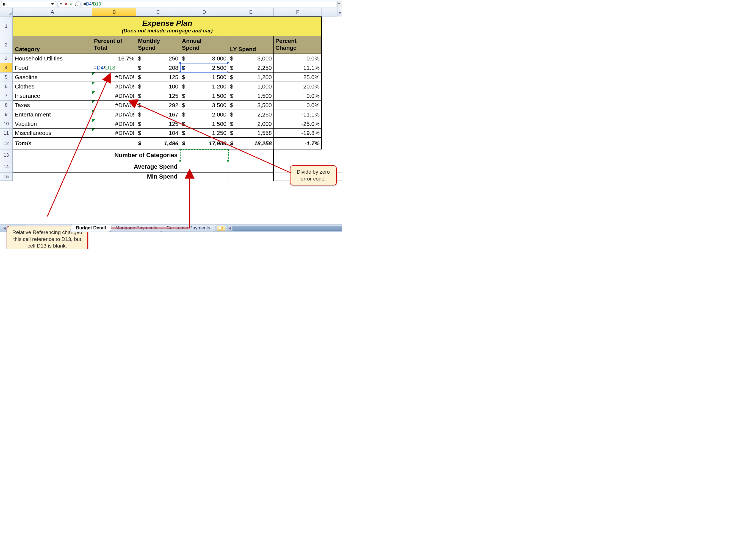 The height and width of the screenshot is (550, 756). Describe the element at coordinates (167, 26) in the screenshot. I see `title-cell: Expense Plan (Does not include mortgage …` at that location.